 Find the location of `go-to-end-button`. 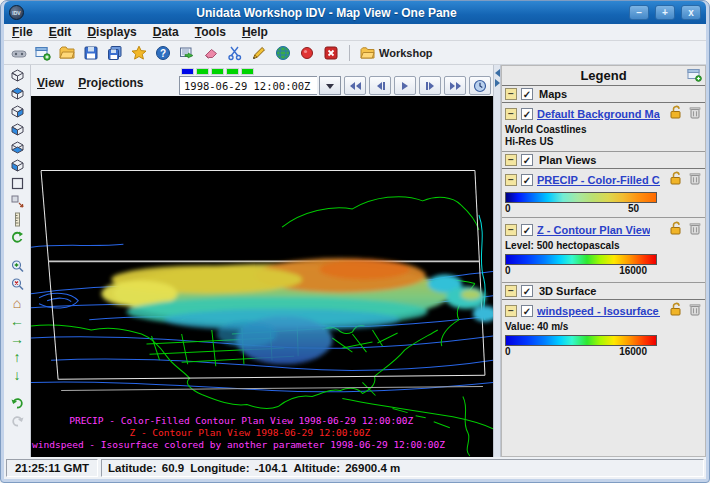

go-to-end-button is located at coordinates (455, 86).